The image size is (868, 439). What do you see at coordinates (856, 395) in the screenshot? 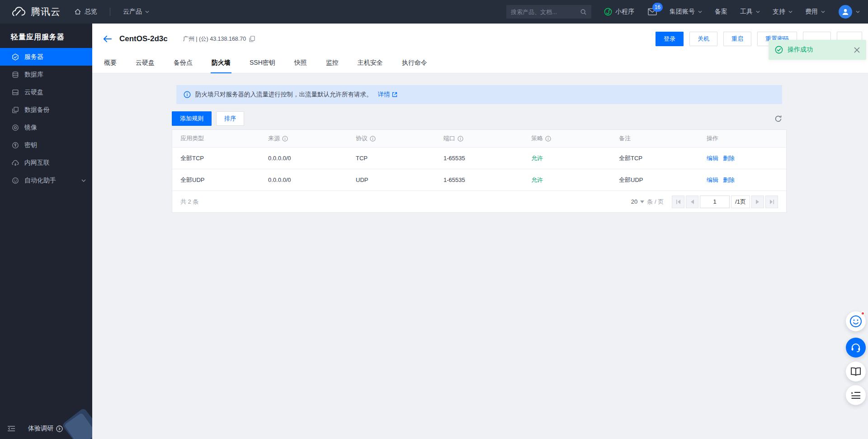
I see `outline-button` at bounding box center [856, 395].